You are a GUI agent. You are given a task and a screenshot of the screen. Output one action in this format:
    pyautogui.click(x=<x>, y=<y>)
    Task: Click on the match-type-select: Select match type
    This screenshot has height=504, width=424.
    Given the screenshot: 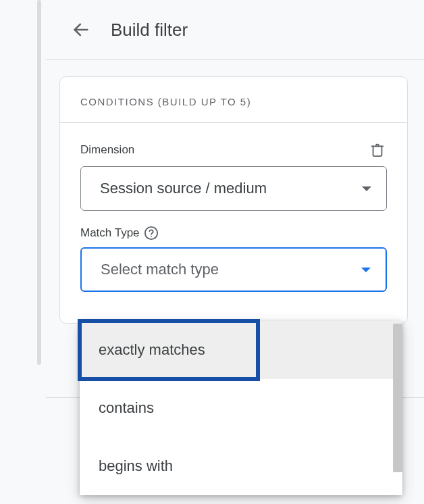 What is the action you would take?
    pyautogui.click(x=234, y=270)
    